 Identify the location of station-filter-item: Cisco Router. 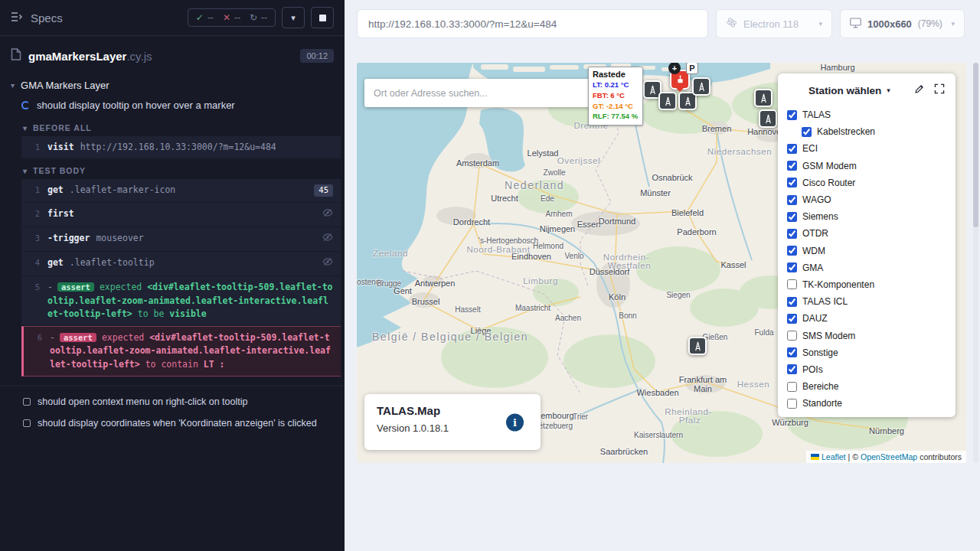
(867, 183).